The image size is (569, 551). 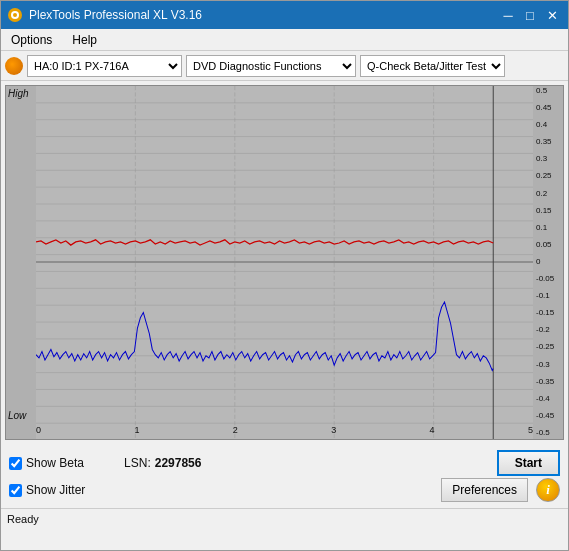 I want to click on y-right-15: -0.25, so click(x=548, y=346).